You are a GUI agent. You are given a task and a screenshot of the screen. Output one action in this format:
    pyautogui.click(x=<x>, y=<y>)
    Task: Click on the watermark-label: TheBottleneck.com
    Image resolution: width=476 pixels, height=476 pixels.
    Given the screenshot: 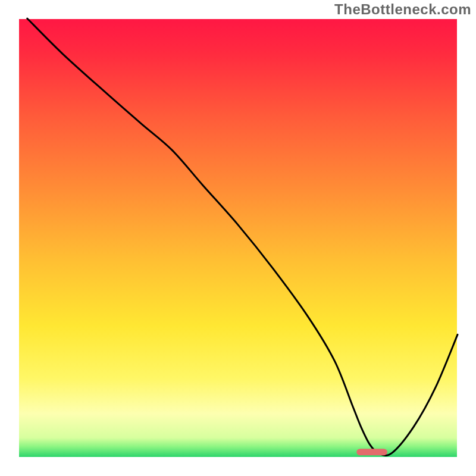 What is the action you would take?
    pyautogui.click(x=403, y=10)
    